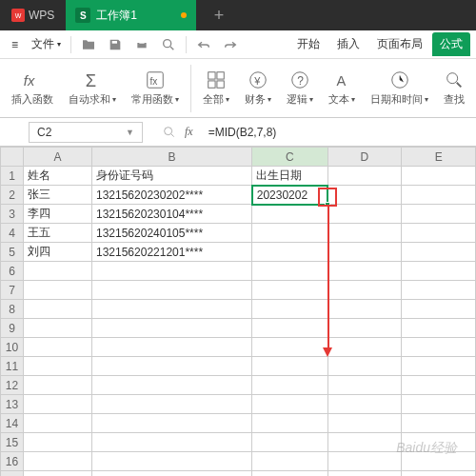 This screenshot has height=476, width=476. I want to click on row-header: 7, so click(12, 290).